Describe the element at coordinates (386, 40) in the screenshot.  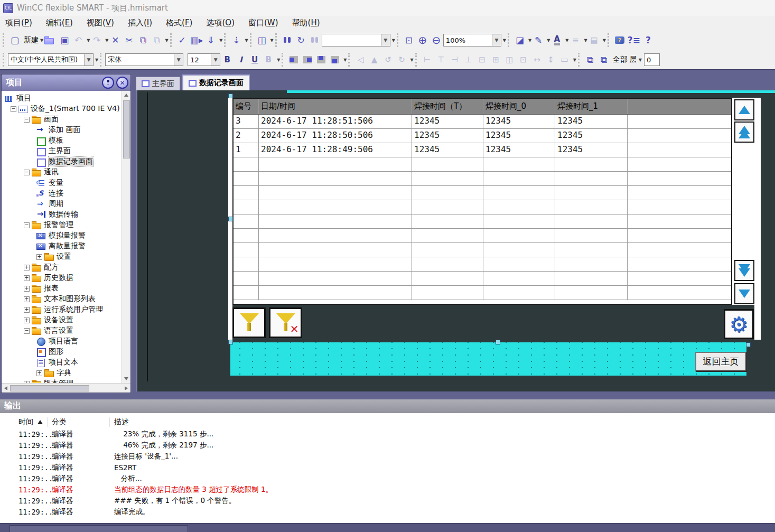
I see `search-dropdown: ▼` at that location.